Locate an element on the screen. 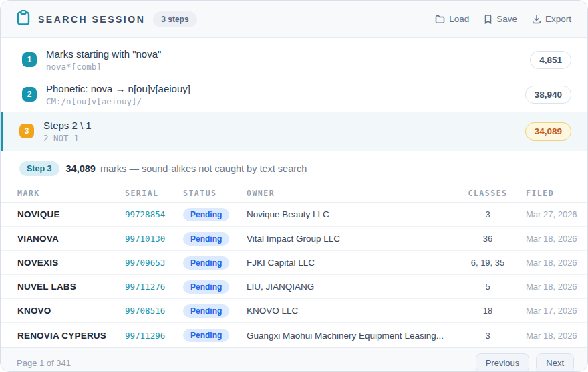 The width and height of the screenshot is (588, 372). owner-cell: LIU, JIANQIANG is located at coordinates (354, 286).